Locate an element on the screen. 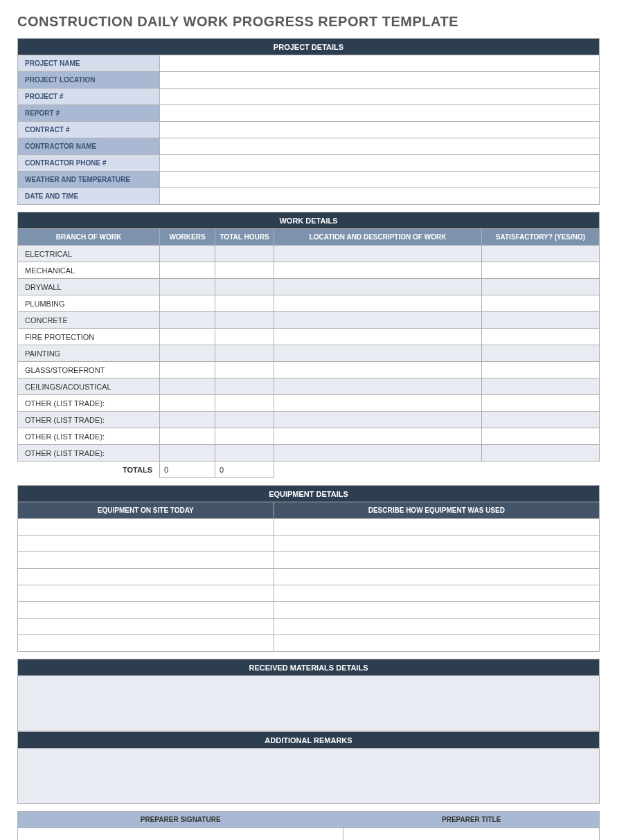 The height and width of the screenshot is (840, 617). remarks-header: ADDITIONAL REMARKS is located at coordinates (309, 740).